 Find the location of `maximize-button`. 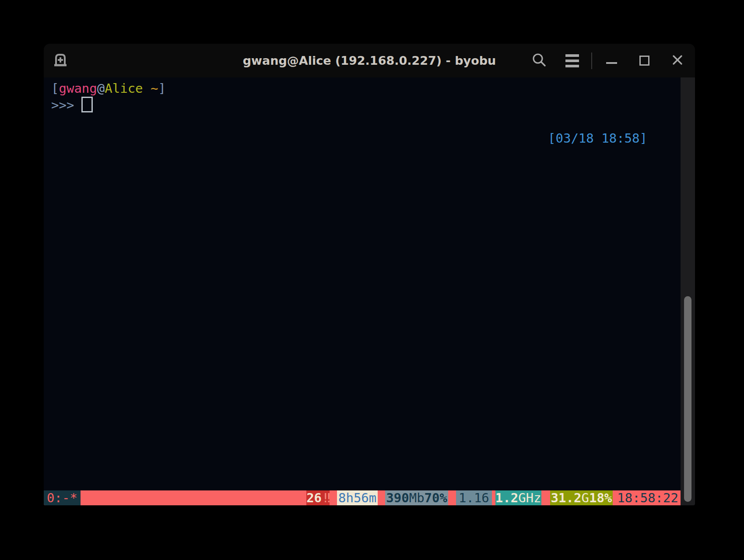

maximize-button is located at coordinates (644, 60).